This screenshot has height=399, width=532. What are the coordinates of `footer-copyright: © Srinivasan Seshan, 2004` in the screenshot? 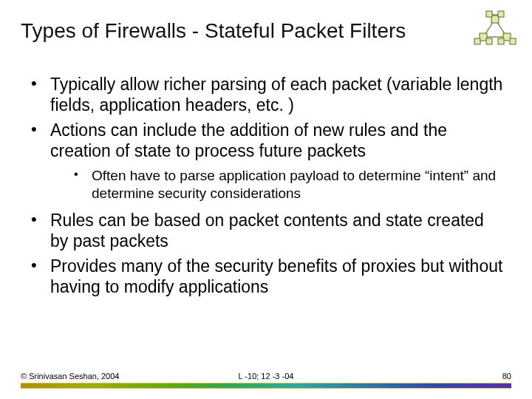 It's located at (69, 376).